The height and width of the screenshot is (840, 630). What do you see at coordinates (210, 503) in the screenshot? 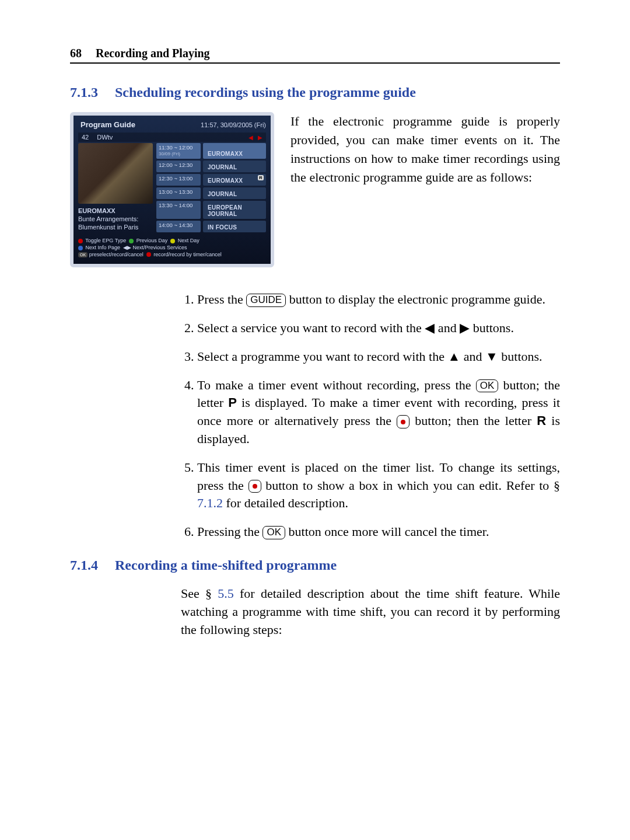
I see `link-7-1-2: 7.1.2` at bounding box center [210, 503].